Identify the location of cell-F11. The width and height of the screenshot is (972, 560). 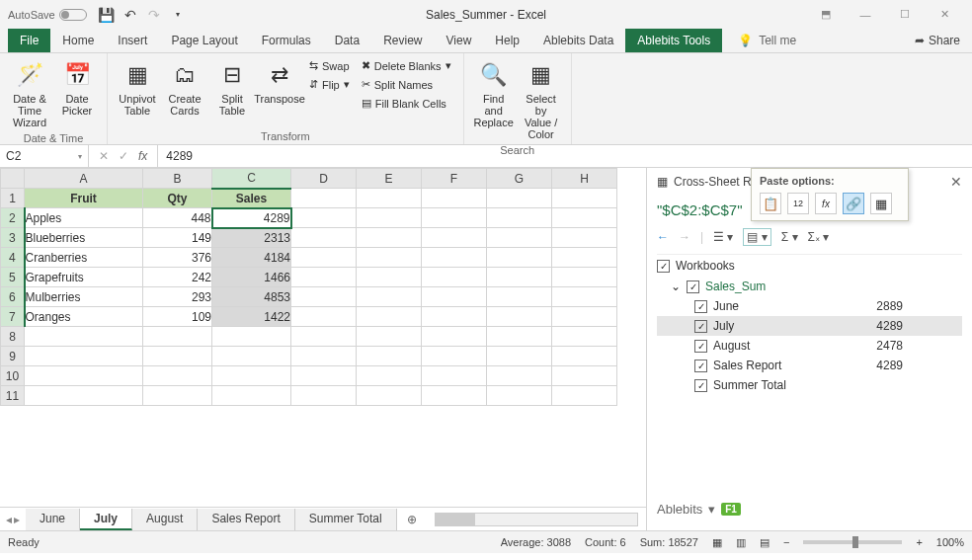
(454, 396).